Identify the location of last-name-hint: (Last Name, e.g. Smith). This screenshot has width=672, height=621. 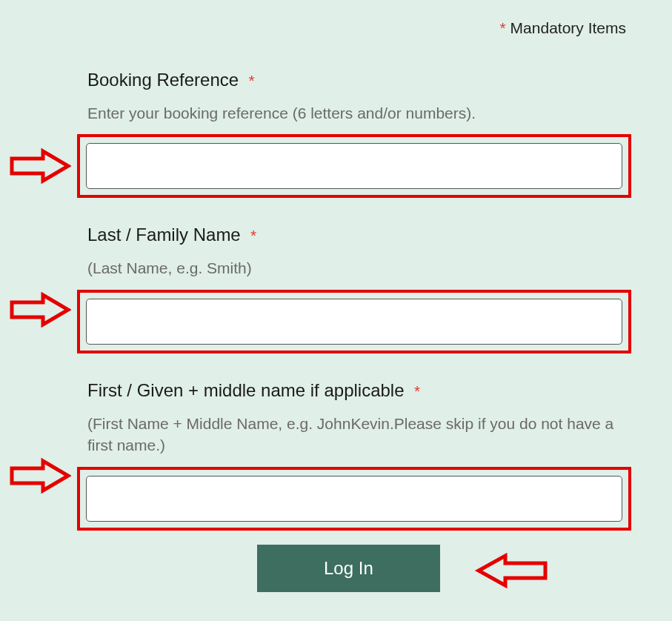
(362, 268).